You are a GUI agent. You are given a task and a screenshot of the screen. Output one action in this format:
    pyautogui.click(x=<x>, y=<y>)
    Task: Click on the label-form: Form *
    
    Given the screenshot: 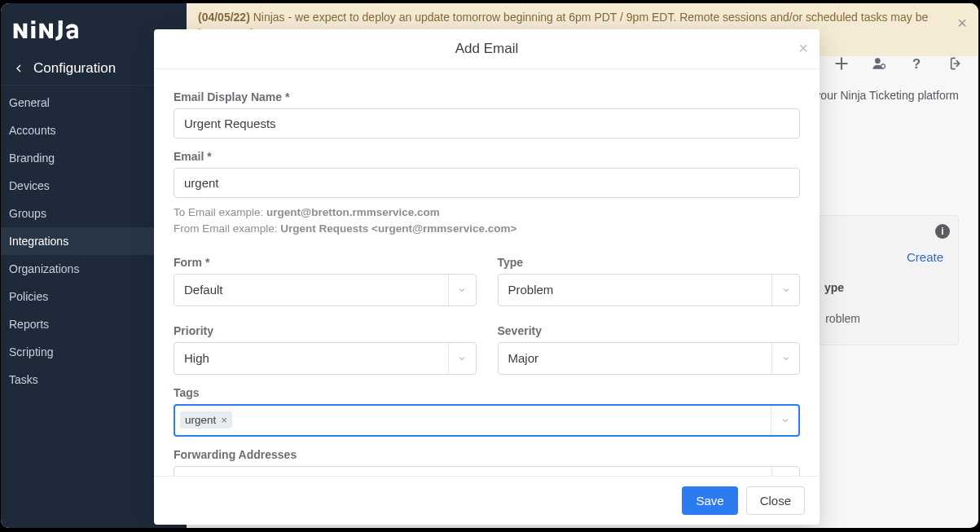 What is the action you would take?
    pyautogui.click(x=325, y=262)
    